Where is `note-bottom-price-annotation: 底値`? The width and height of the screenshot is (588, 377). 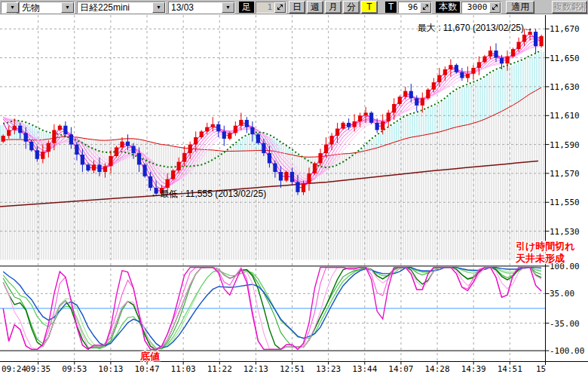
note-bottom-price-annotation: 底値 is located at coordinates (149, 356).